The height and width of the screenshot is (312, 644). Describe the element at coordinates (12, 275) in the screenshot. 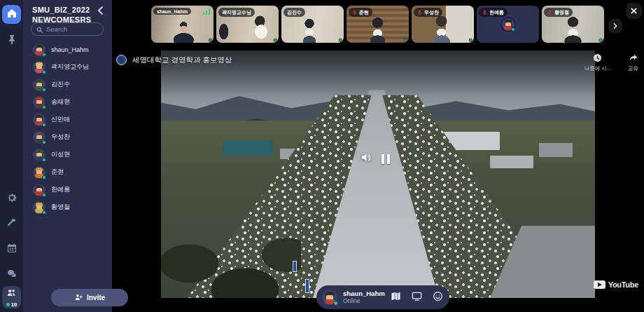

I see `chat-icon` at that location.